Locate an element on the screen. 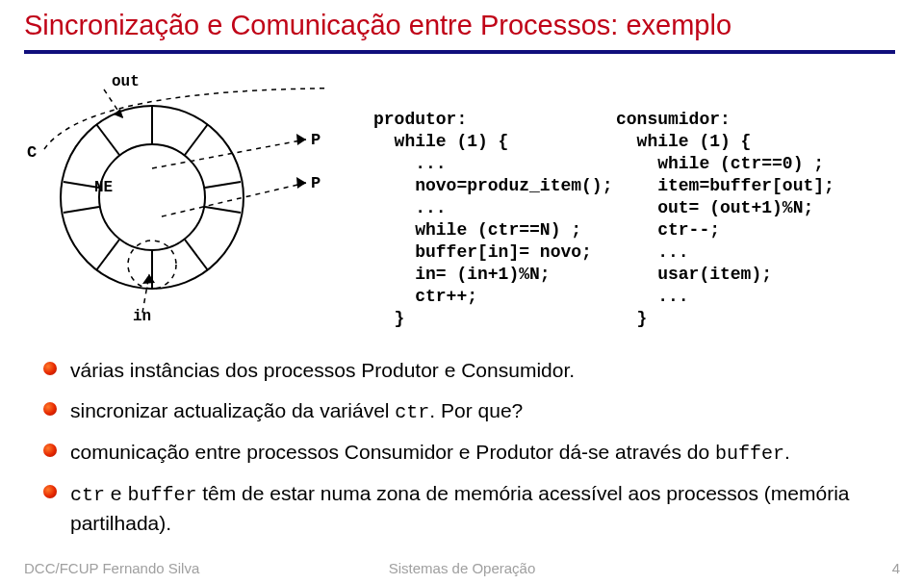  bullet-2-text-a: sincronizar actualização da variável is located at coordinates (233, 410).